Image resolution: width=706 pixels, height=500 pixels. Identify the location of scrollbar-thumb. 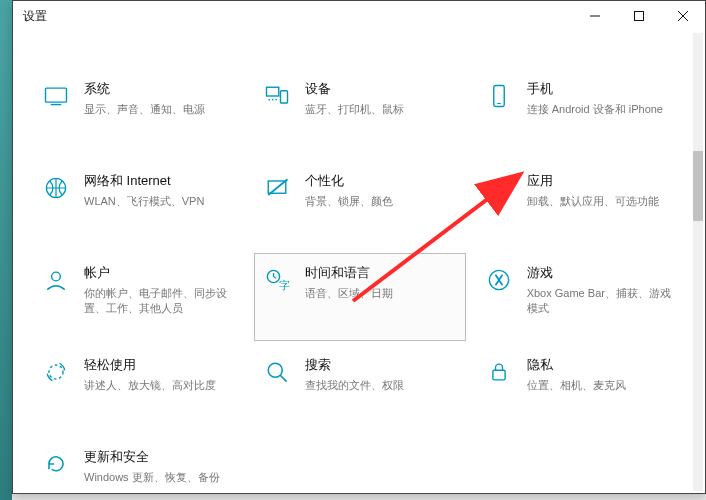
(698, 186).